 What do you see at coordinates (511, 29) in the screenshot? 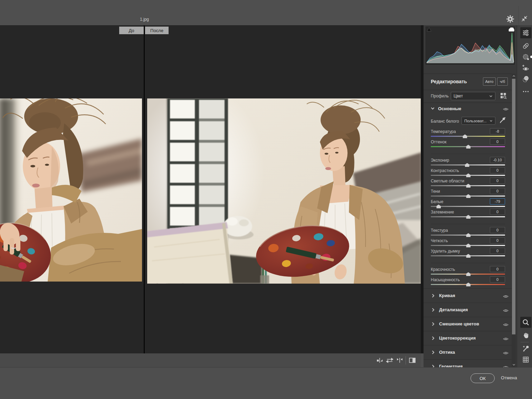
I see `highlight-clip-icon` at bounding box center [511, 29].